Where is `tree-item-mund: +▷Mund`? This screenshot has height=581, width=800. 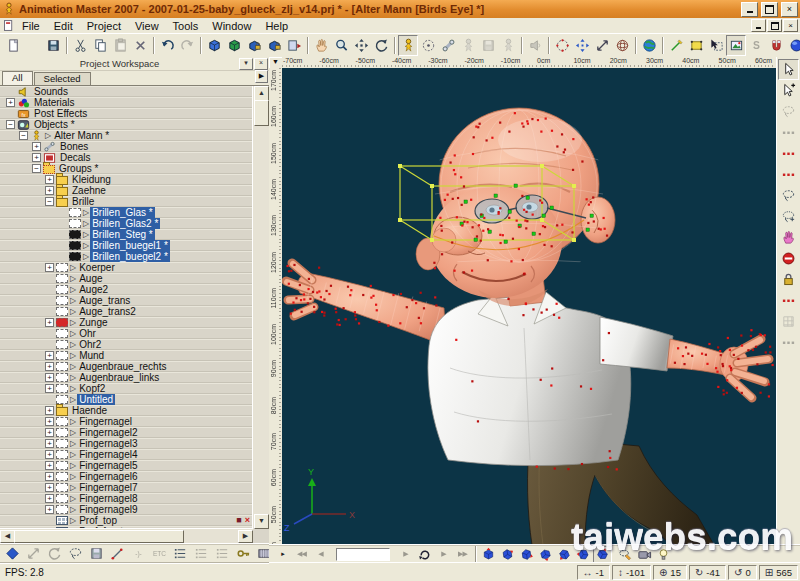
tree-item-mund: +▷Mund is located at coordinates (126, 356).